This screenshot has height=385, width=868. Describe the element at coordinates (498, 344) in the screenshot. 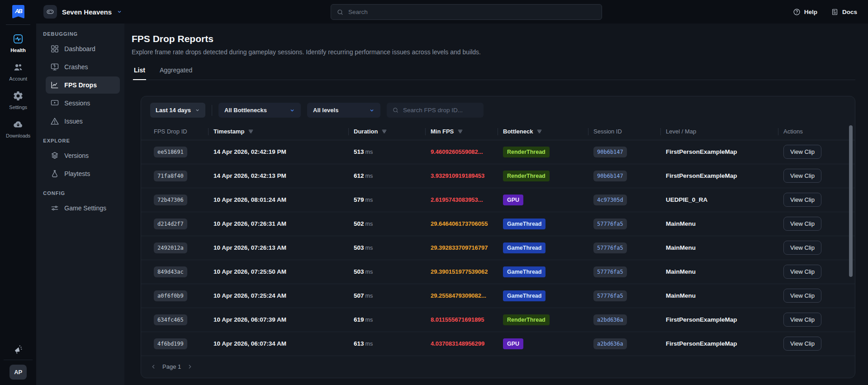

I see `table-row: 4f6bd19910 Apr 2026, 06:07:34 AM613ms4.0…` at that location.